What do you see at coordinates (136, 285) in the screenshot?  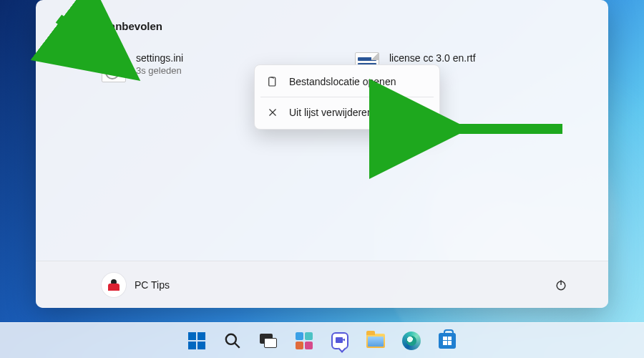 I see `user-account-button: PC Tips` at bounding box center [136, 285].